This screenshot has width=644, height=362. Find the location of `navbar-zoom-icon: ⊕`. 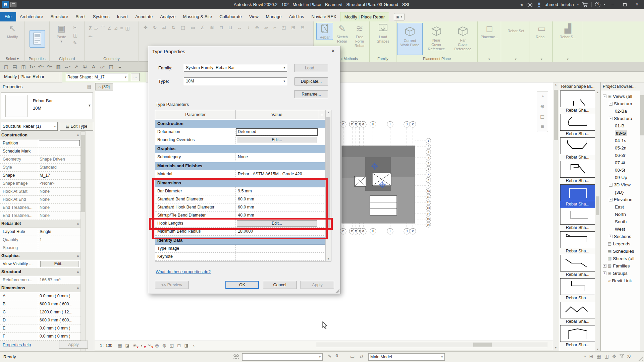

navbar-zoom-icon: ⊕ is located at coordinates (542, 107).